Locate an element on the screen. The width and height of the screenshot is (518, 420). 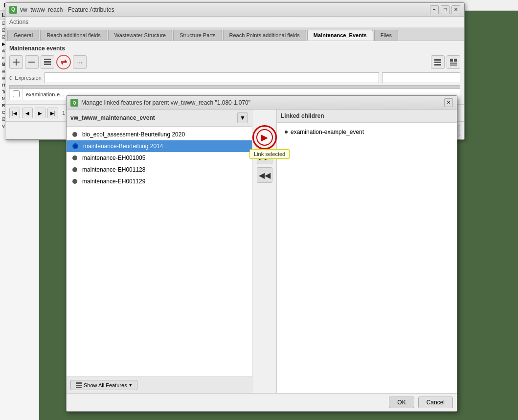
table-view-button is located at coordinates (47, 62).